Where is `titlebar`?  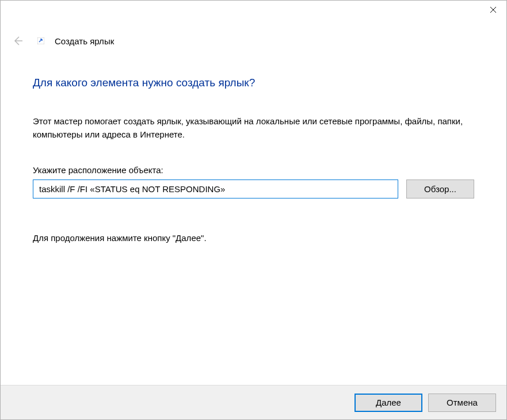 titlebar is located at coordinates (253, 12).